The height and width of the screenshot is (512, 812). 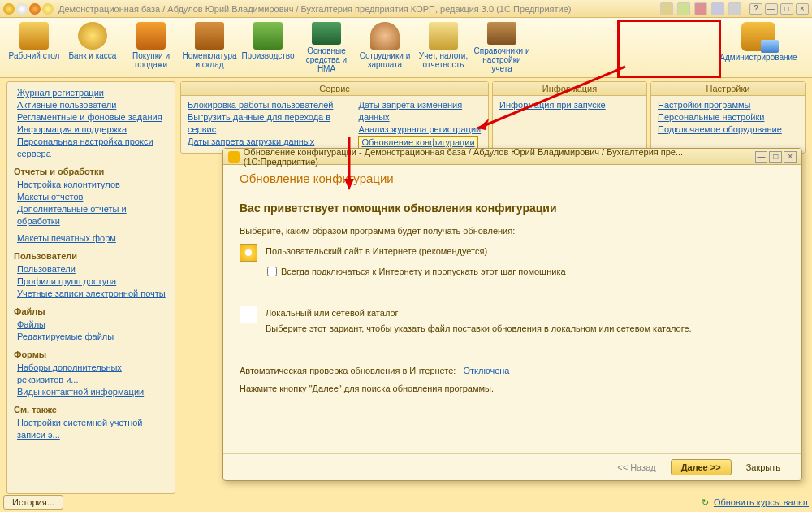 I want to click on next-button: Далее >>, so click(x=702, y=467).